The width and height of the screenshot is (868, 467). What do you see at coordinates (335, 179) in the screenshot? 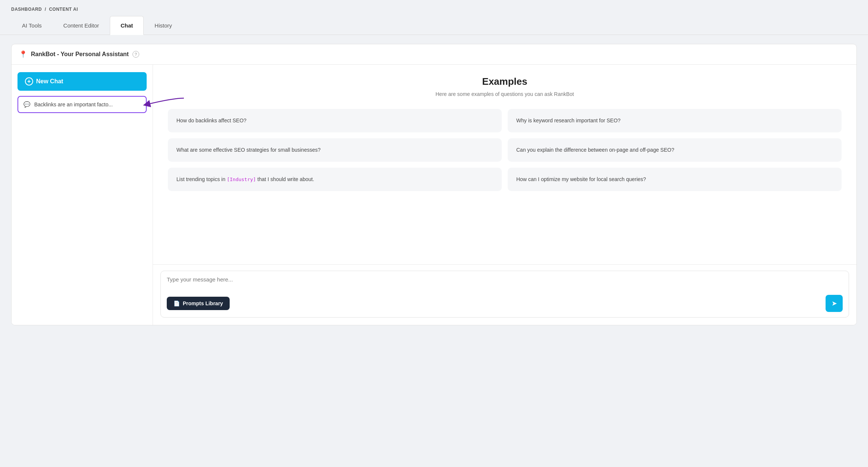
I see `example-card-5: List trending topics in [Industry] that …` at bounding box center [335, 179].